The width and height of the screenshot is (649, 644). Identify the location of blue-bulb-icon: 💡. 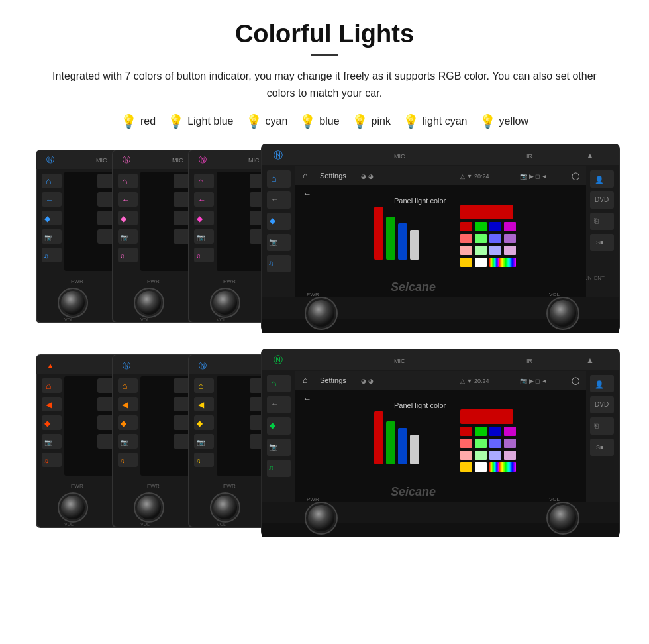
(307, 121).